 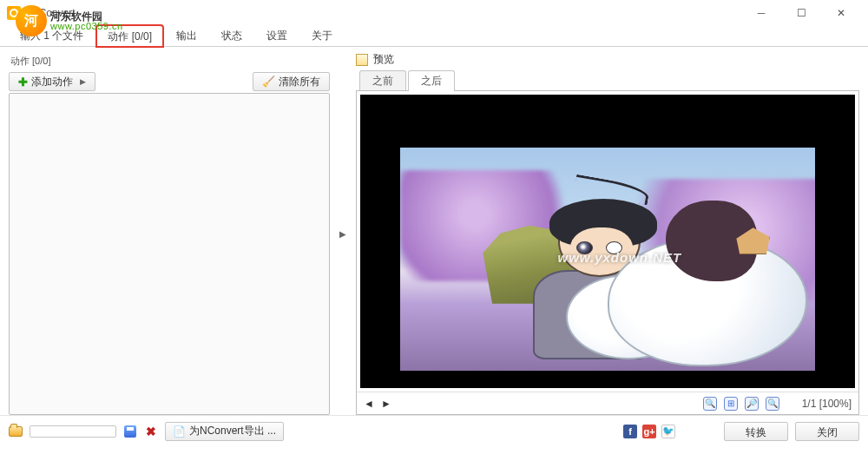 I want to click on broom-icon: 🧹, so click(x=269, y=82).